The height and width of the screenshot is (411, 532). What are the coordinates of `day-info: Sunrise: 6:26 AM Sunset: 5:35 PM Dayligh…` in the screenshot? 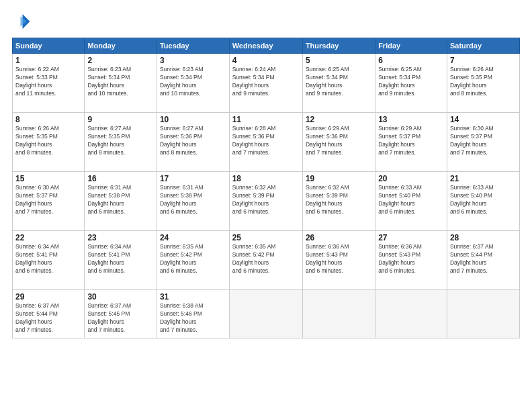 It's located at (484, 82).